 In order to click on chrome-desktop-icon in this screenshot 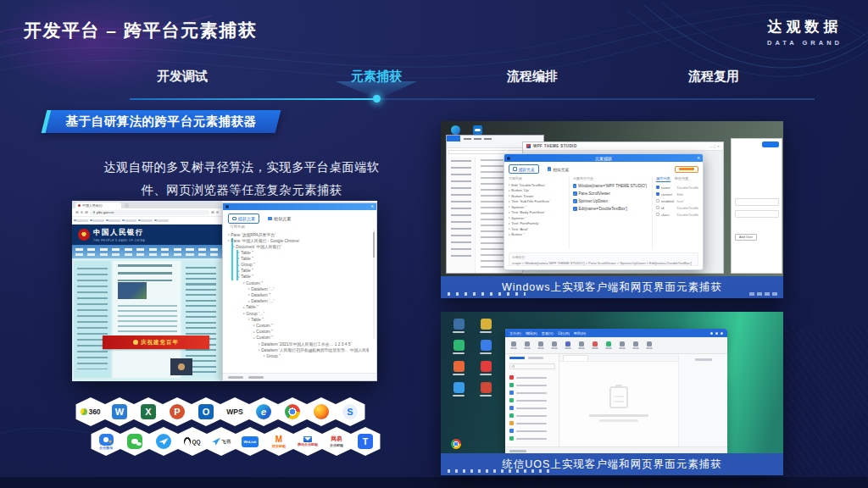, I will do `click(456, 444)`.